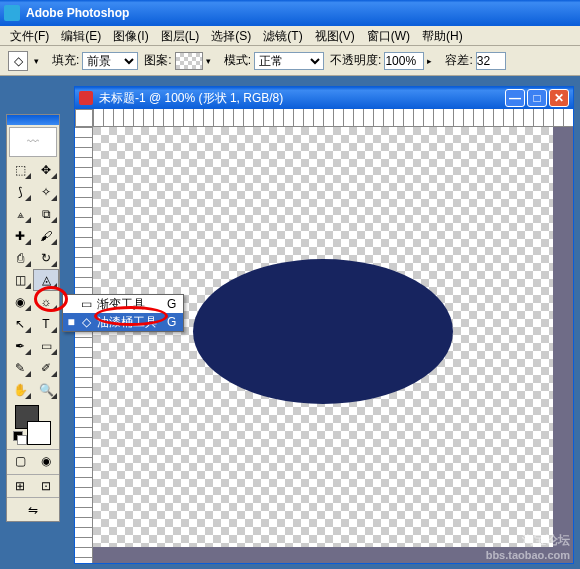 The image size is (580, 569). Describe the element at coordinates (30, 36) in the screenshot. I see `menu-file: 文件(F)` at that location.